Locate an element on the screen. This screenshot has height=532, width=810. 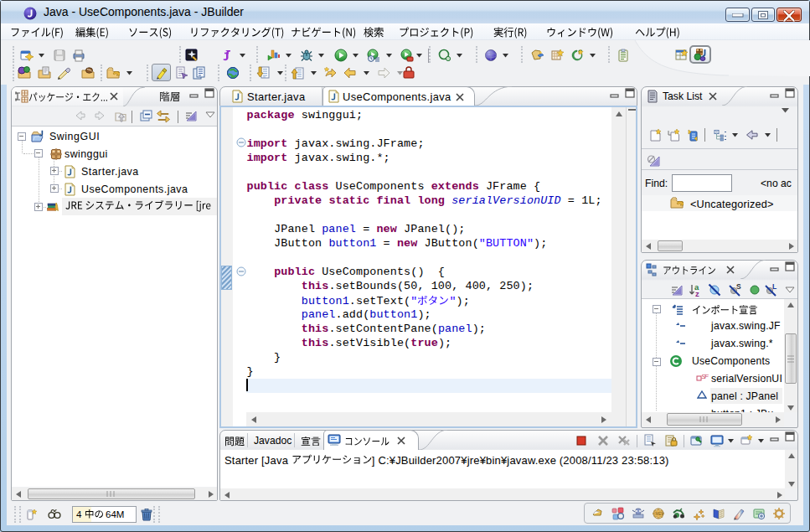
svg-text: S is located at coordinates (739, 287).